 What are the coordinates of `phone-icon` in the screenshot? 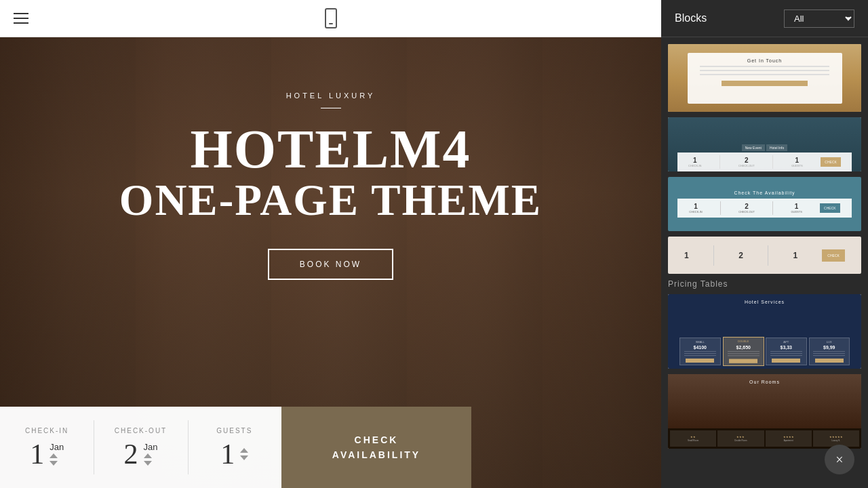 It's located at (331, 18).